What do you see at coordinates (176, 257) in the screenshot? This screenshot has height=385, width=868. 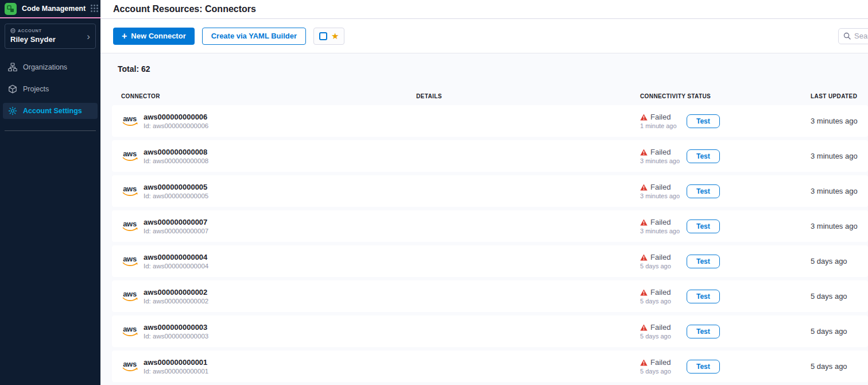 I see `connector-name: aws000000000004` at bounding box center [176, 257].